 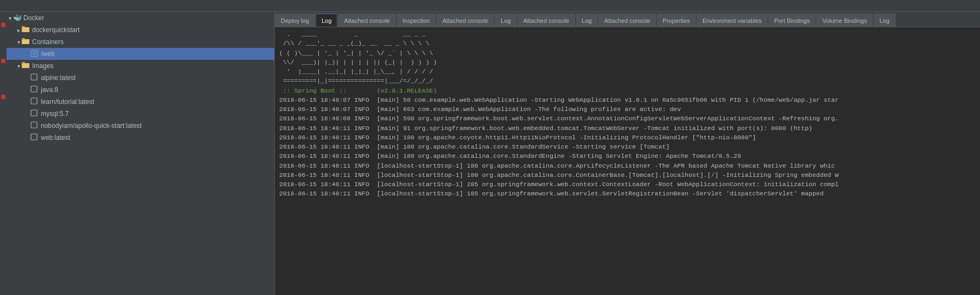 What do you see at coordinates (627, 20) in the screenshot?
I see `tab-bar: Deploy logLogAttached consoleInspectionA…` at bounding box center [627, 20].